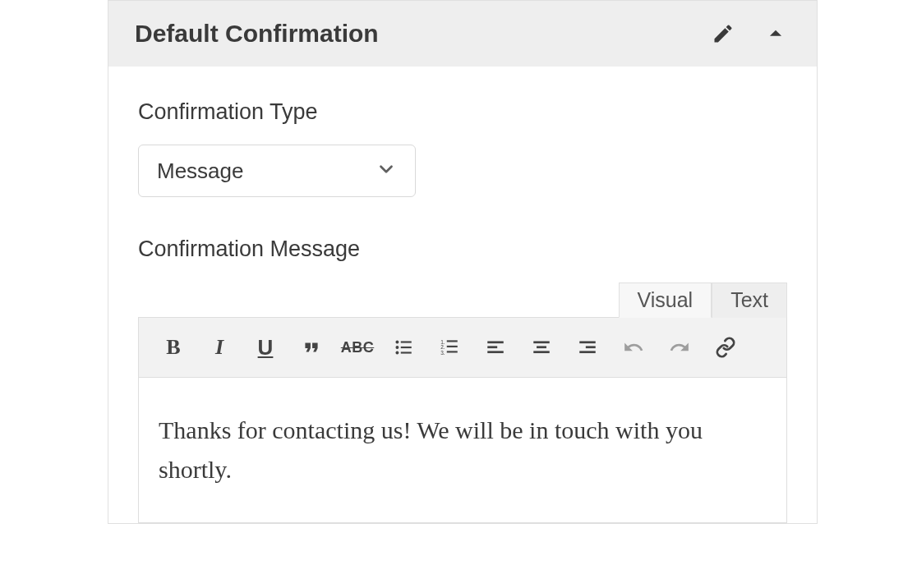 Image resolution: width=917 pixels, height=588 pixels. I want to click on collapse-icon, so click(776, 34).